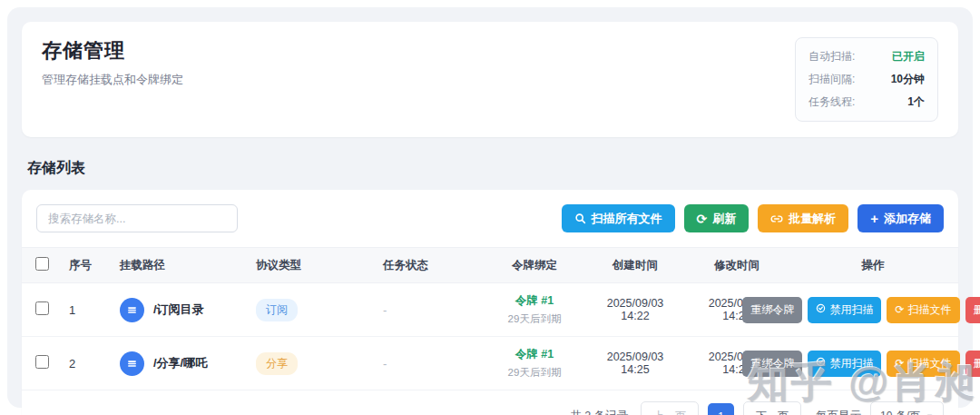 This screenshot has height=415, width=980. What do you see at coordinates (803, 218) in the screenshot?
I see `batch-parse-button: 批量解析` at bounding box center [803, 218].